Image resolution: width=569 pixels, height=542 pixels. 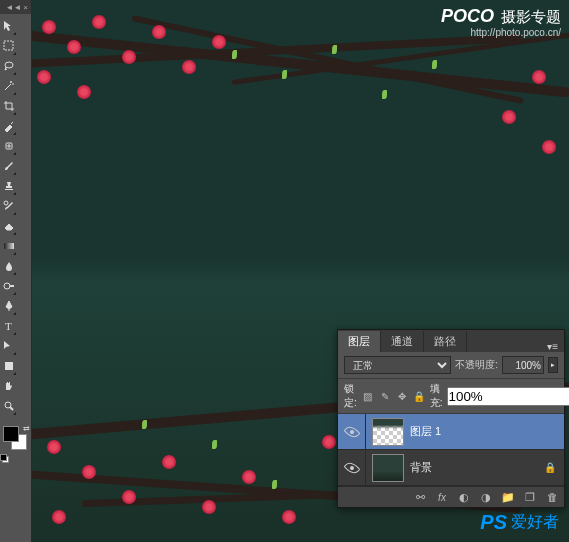 What do you see at coordinates (476, 365) in the screenshot?
I see `opacity-label: 不透明度:` at bounding box center [476, 365].